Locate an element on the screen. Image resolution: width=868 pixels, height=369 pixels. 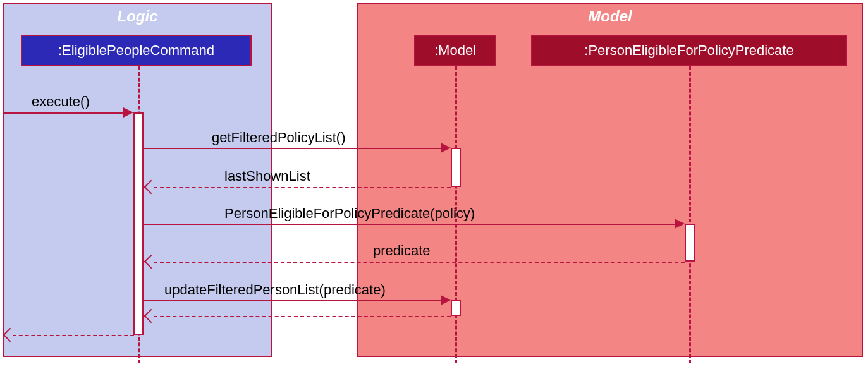
msg-personeligible: PersonEligibleForPolicyPredicate(policy) is located at coordinates (350, 214).